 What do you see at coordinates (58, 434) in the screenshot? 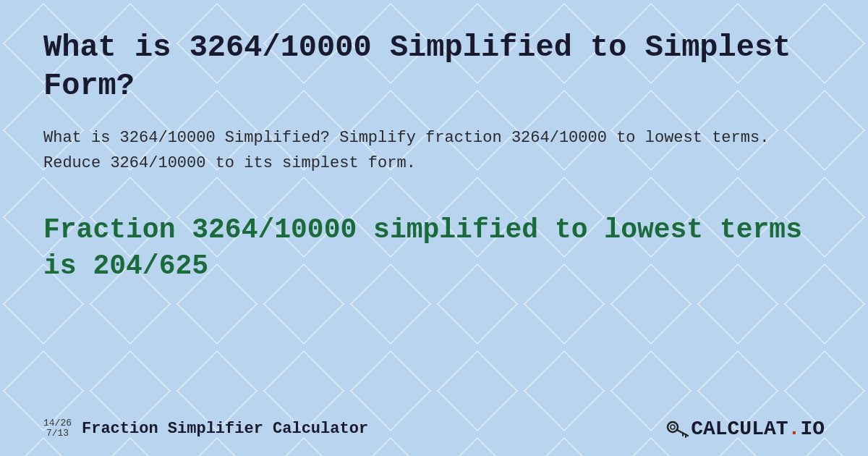
I see `fraction-bottom: 7/13` at bounding box center [58, 434].